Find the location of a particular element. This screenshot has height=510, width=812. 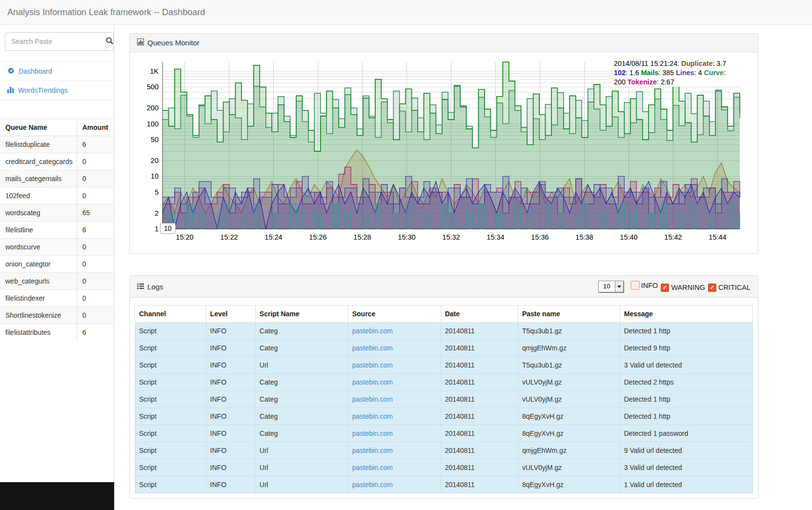

roller-input is located at coordinates (168, 228).